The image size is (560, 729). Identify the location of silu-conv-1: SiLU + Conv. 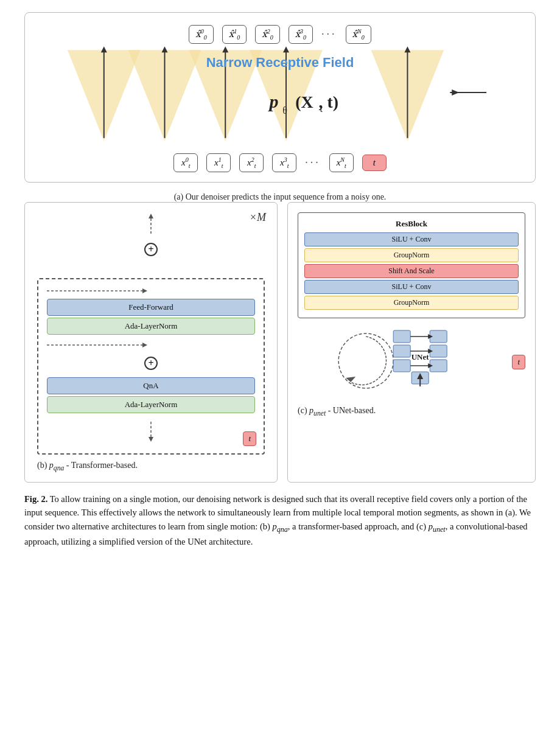
(411, 240).